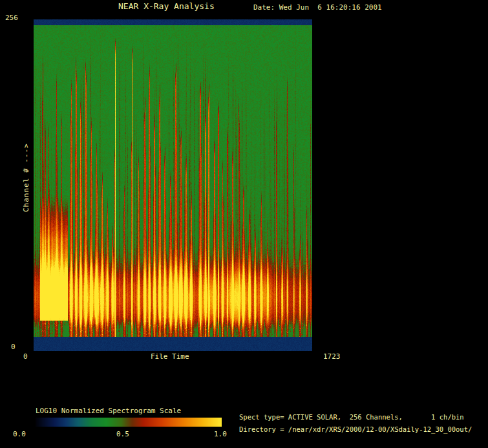 This screenshot has height=448, width=488. What do you see at coordinates (170, 357) in the screenshot?
I see `x-axis-label: File Time` at bounding box center [170, 357].